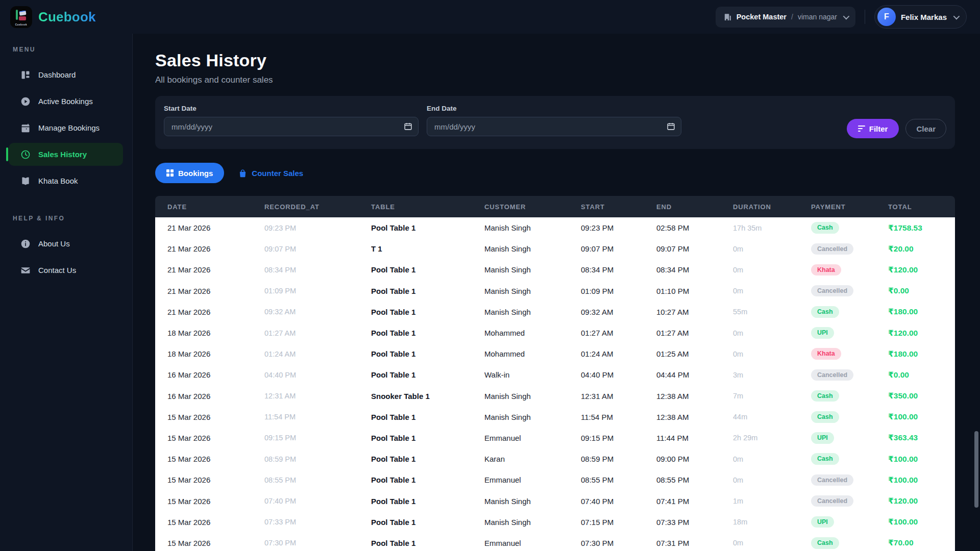 This screenshot has width=980, height=551. What do you see at coordinates (922, 312) in the screenshot?
I see `cell-total: ₹180.00` at bounding box center [922, 312].